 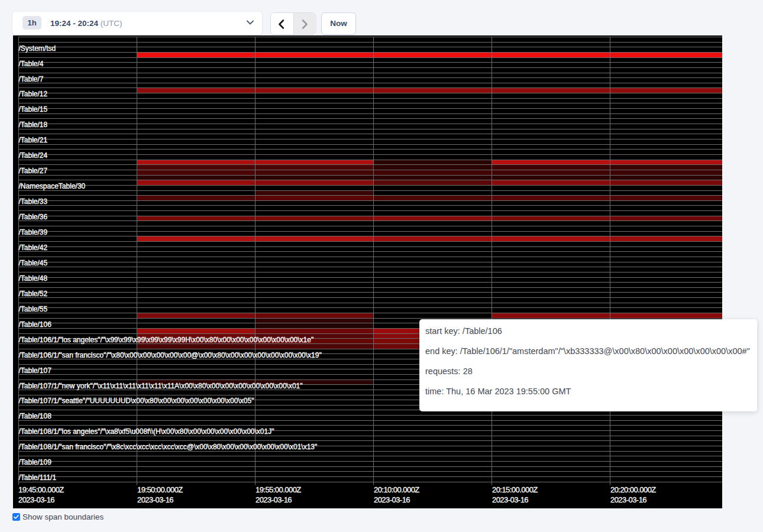 What do you see at coordinates (38, 478) in the screenshot?
I see `svg-text: /Table/111/1` at bounding box center [38, 478].